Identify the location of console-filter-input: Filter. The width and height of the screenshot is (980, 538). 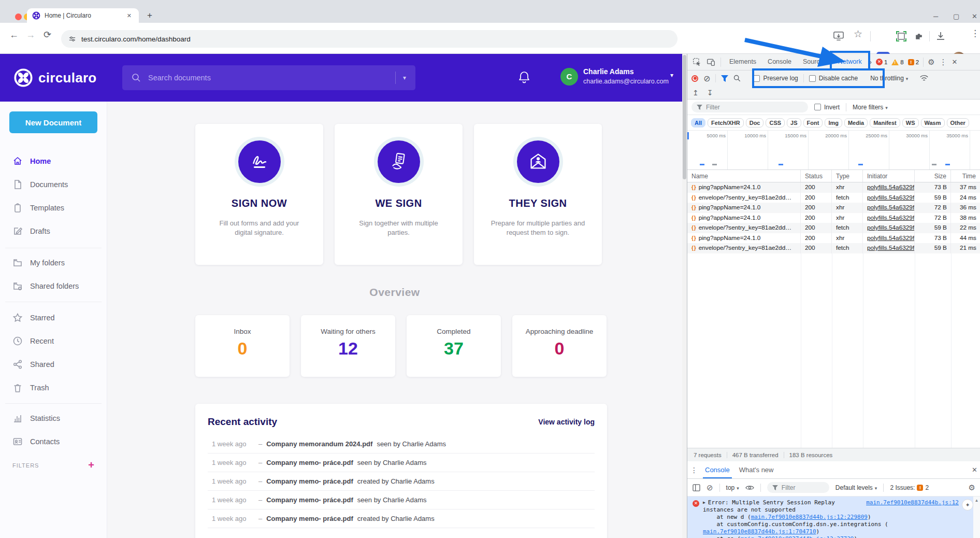
(798, 487).